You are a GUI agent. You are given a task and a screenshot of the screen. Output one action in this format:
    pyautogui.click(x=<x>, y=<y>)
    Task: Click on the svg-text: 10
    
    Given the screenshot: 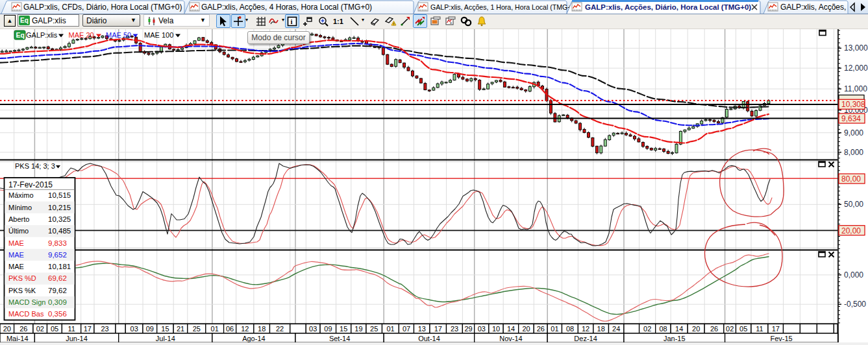 What is the action you would take?
    pyautogui.click(x=496, y=329)
    